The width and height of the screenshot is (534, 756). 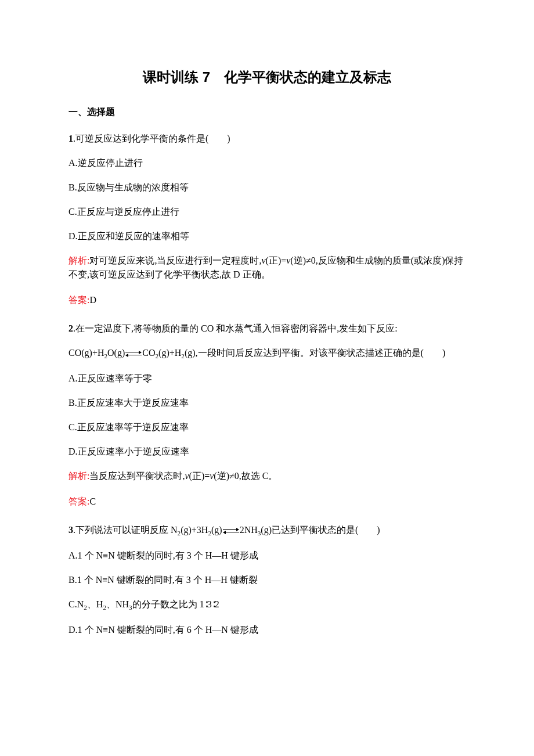 What do you see at coordinates (267, 580) in the screenshot?
I see `question-3: 3.下列说法可以证明反应 N2(g)+3H2(g)2NH3(g)已达到平衡状态的…` at bounding box center [267, 580].